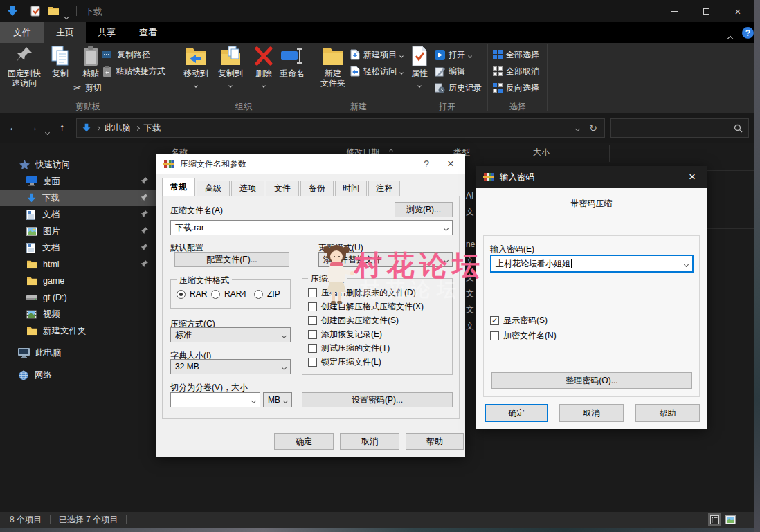 This screenshot has width=760, height=532. What do you see at coordinates (79, 314) in the screenshot?
I see `sidebar-item-videos: 视频` at bounding box center [79, 314].